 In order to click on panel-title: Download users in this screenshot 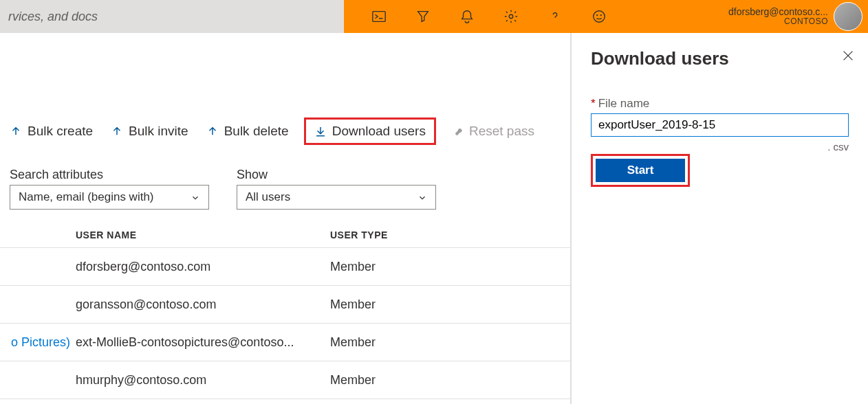, I will do `click(719, 59)`.